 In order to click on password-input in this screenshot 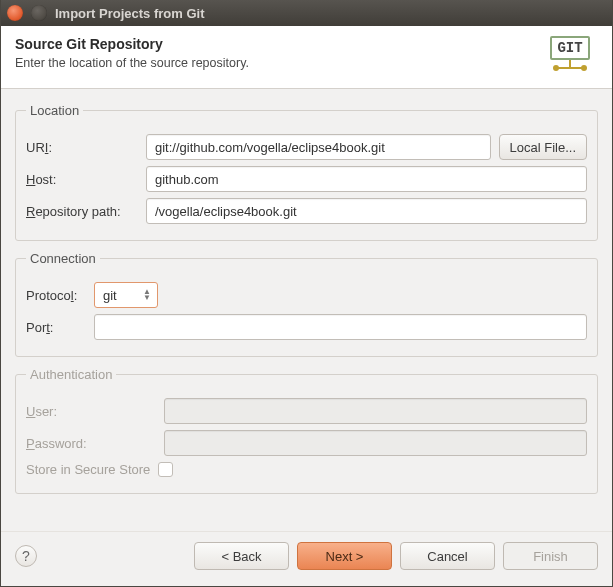, I will do `click(376, 443)`.